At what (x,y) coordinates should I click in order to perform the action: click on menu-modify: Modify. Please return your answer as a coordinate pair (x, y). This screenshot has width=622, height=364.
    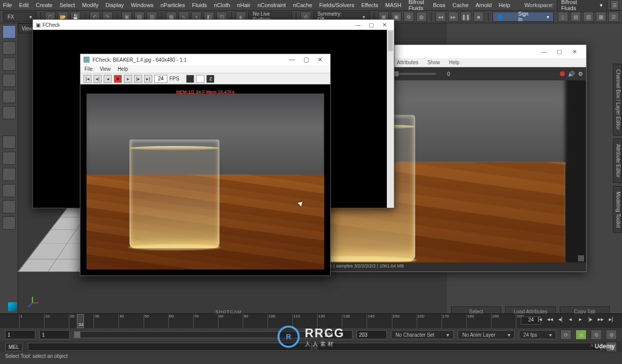
    Looking at the image, I should click on (90, 5).